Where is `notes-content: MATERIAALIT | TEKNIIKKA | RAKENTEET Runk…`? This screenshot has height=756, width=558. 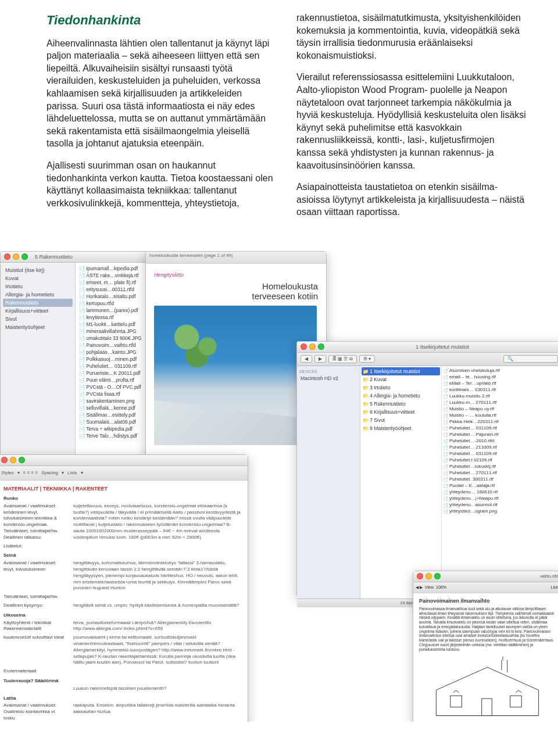 notes-content: MATERIAALIT | TEKNIIKKA | RAKENTEET Runk… is located at coordinates (124, 601).